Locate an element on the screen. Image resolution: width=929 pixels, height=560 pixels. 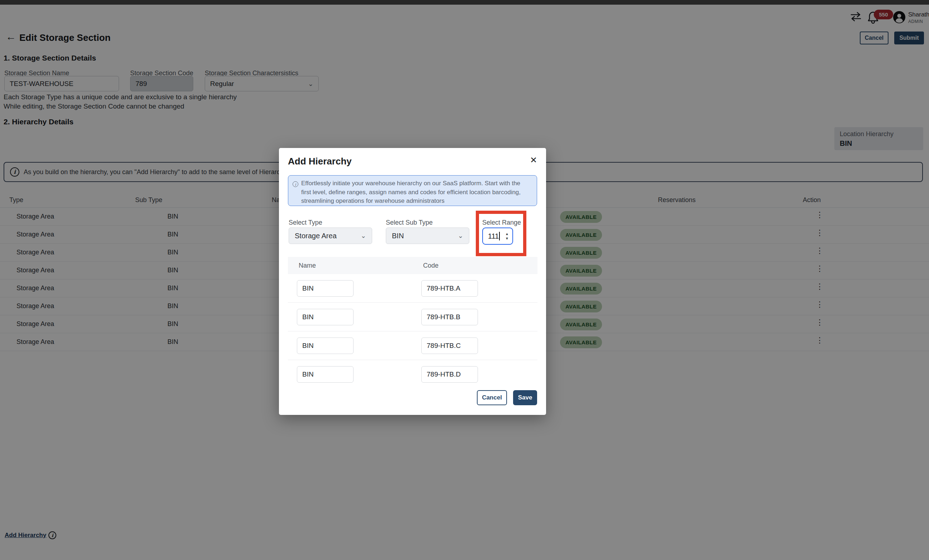
modal-table-header: Name Code is located at coordinates (413, 265).